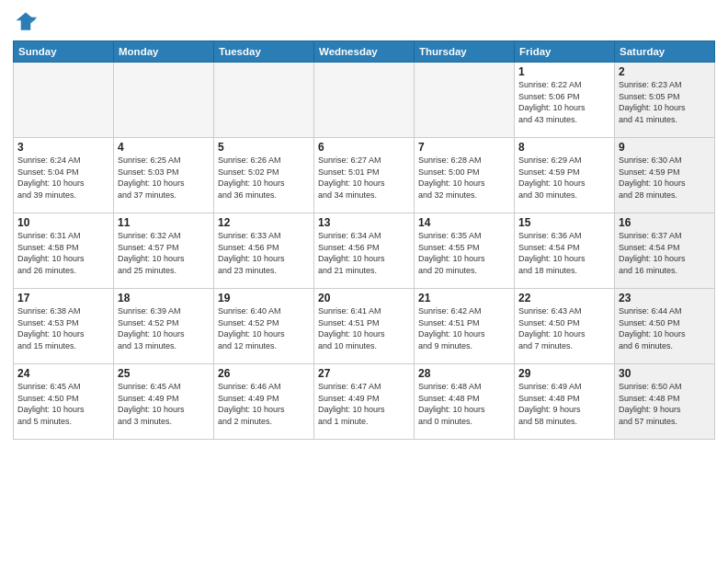 The height and width of the screenshot is (563, 728). What do you see at coordinates (465, 176) in the screenshot?
I see `calendar-cell: 7Sunrise: 6:28 AM Sunset: 5:00 PM Daylig…` at bounding box center [465, 176].